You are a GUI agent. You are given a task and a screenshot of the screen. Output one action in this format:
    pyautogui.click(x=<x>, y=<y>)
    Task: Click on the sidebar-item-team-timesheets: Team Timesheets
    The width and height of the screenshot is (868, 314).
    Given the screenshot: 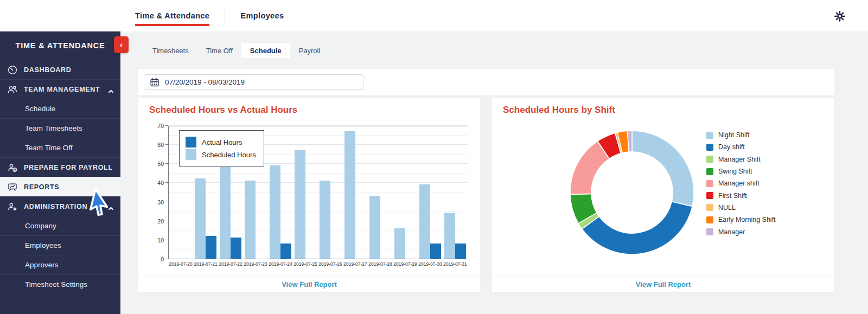 What is the action you would take?
    pyautogui.click(x=60, y=128)
    